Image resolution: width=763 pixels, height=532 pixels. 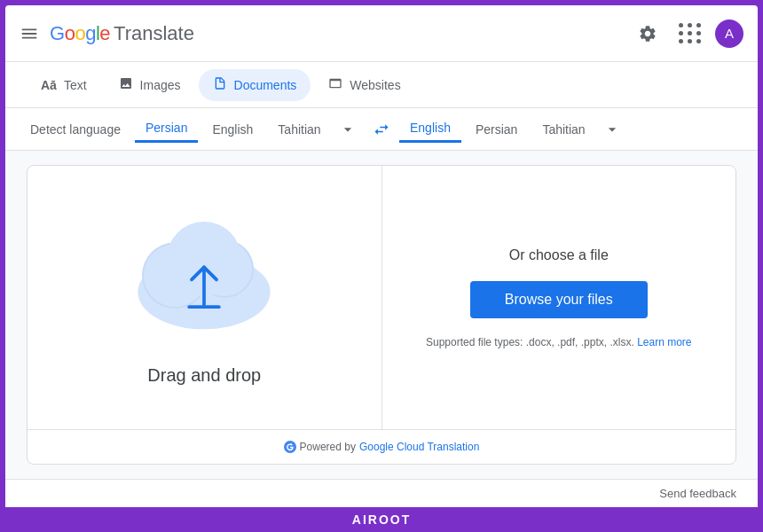 What do you see at coordinates (664, 342) in the screenshot?
I see `learn-more-link: Learn more` at bounding box center [664, 342].